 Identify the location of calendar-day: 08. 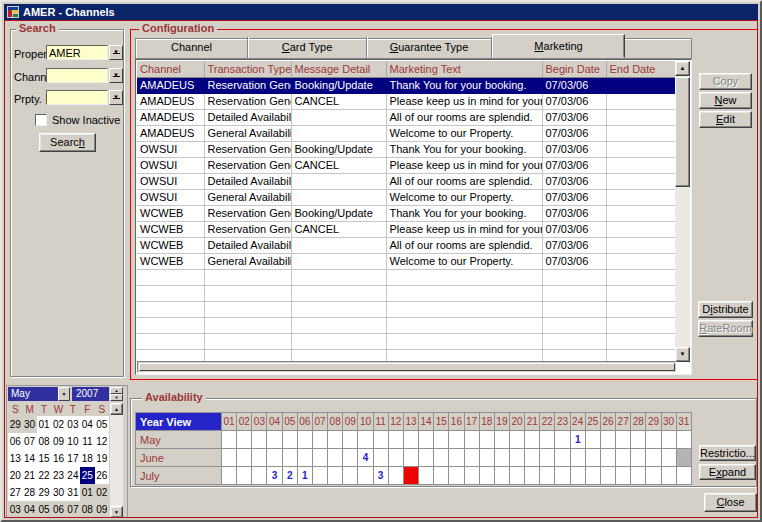
(87, 510).